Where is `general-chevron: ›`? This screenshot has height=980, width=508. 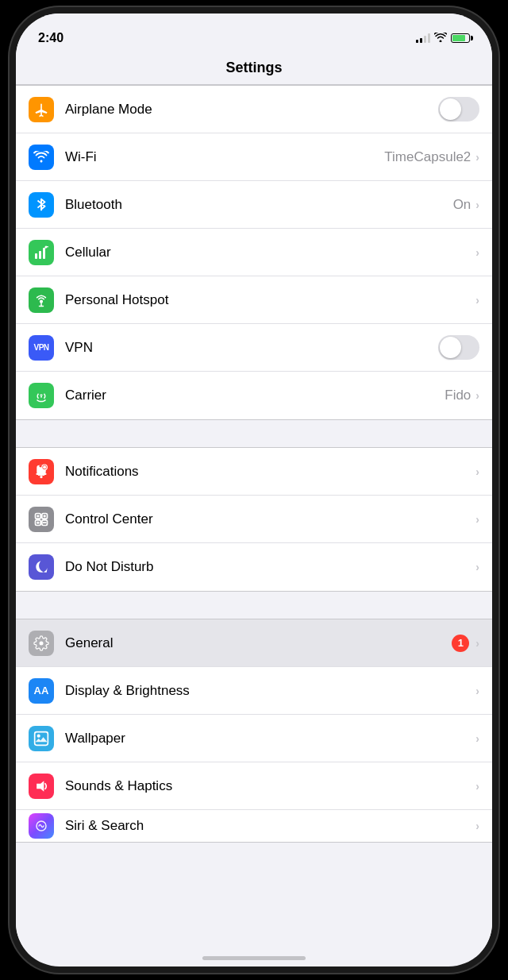
general-chevron: › is located at coordinates (478, 643).